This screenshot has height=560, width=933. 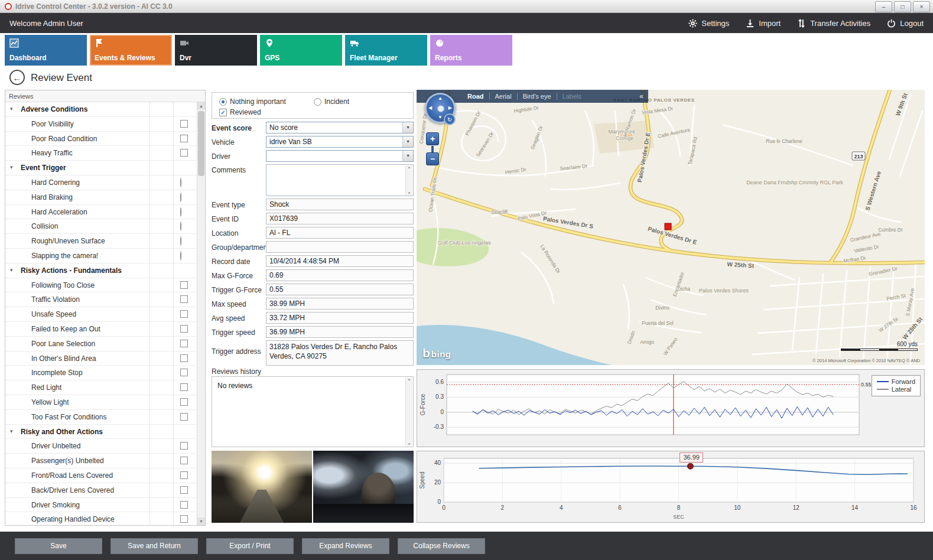 What do you see at coordinates (102, 476) in the screenshot?
I see `review-item-front-road-lens-covered: Front/Road Lens Covered!` at bounding box center [102, 476].